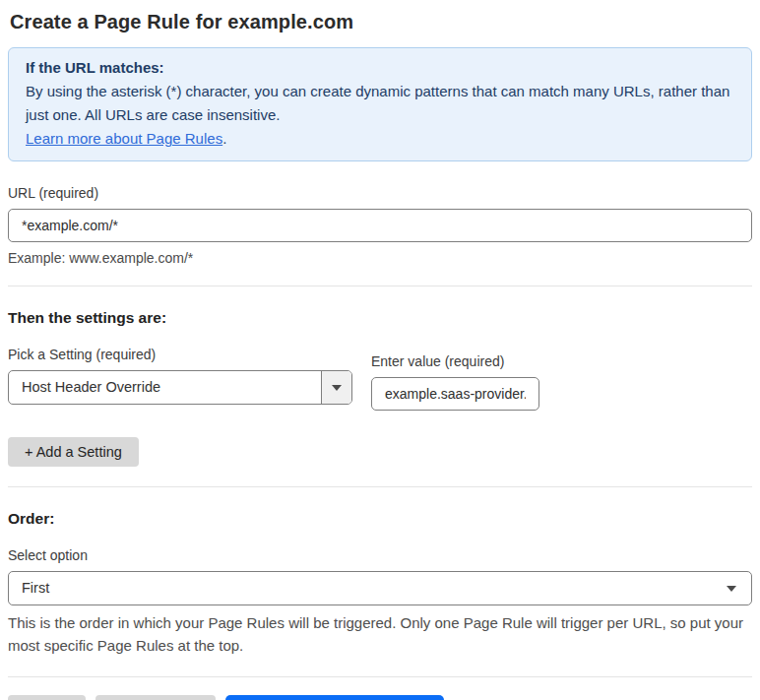  Describe the element at coordinates (380, 68) in the screenshot. I see `info-box-heading: If the URL matches:` at that location.